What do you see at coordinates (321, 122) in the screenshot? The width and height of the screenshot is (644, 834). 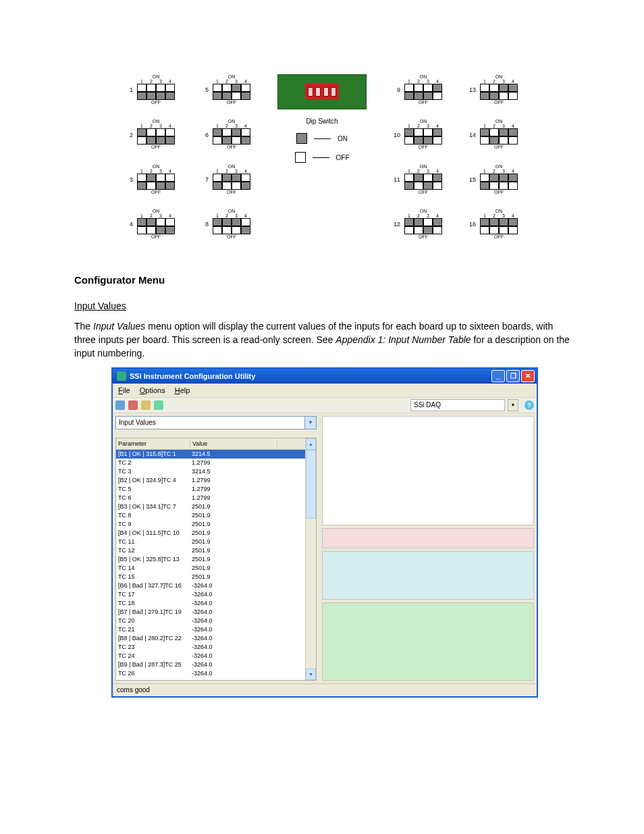 I see `legend-title: Dip Switch` at bounding box center [321, 122].